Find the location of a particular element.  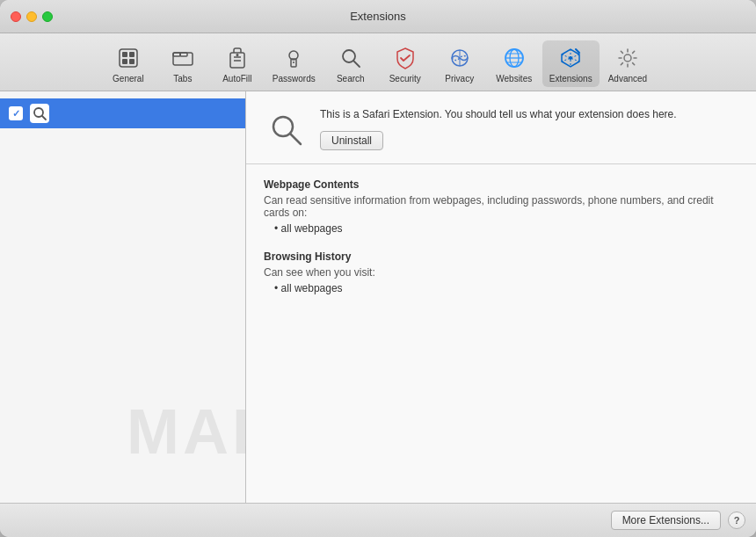

help-button: ? is located at coordinates (737, 520).